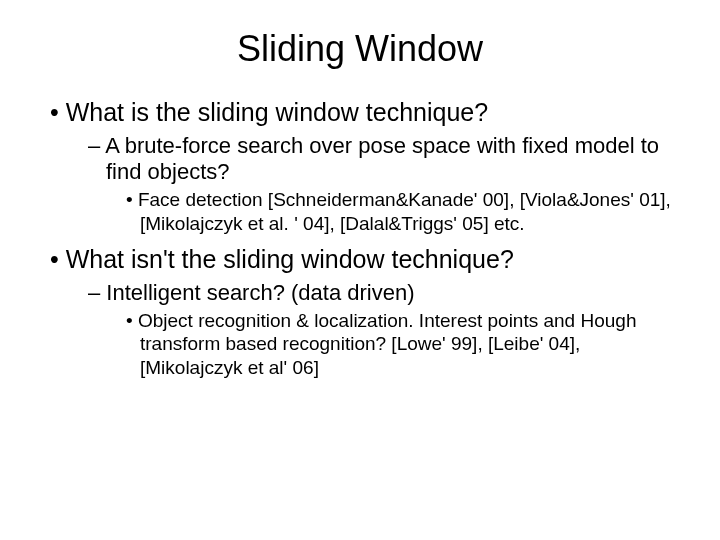 This screenshot has height=540, width=720. What do you see at coordinates (403, 344) in the screenshot?
I see `bullet-level3: Object recognition & localization. Inter…` at bounding box center [403, 344].